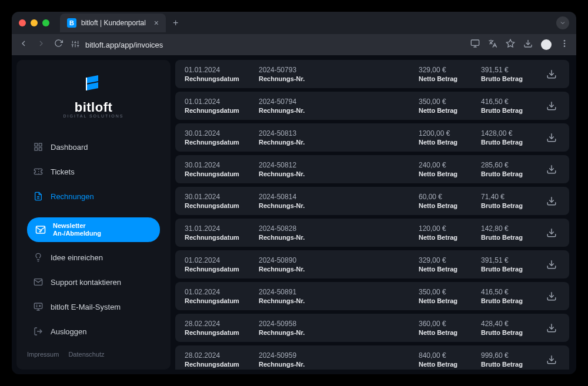 The image size is (588, 386). What do you see at coordinates (93, 172) in the screenshot?
I see `nav-primary: DashboardTicketsRechnungen` at bounding box center [93, 172].